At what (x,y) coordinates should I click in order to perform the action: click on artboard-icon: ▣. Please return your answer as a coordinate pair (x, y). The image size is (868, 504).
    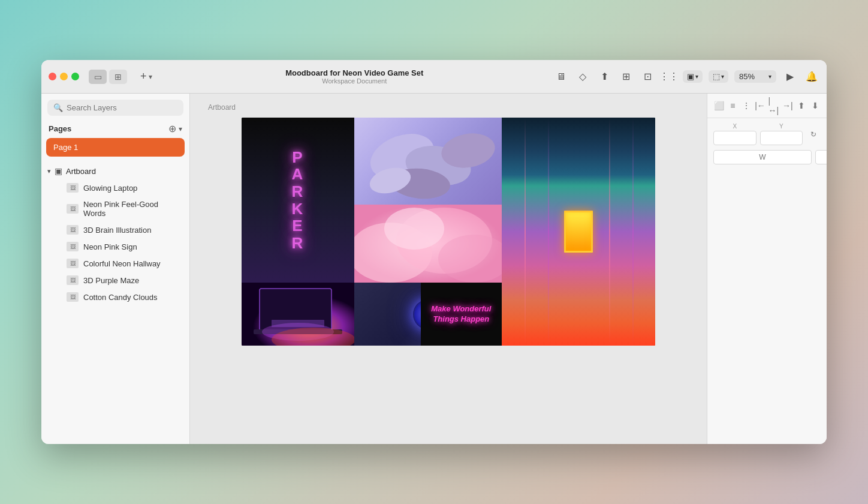
    Looking at the image, I should click on (59, 171).